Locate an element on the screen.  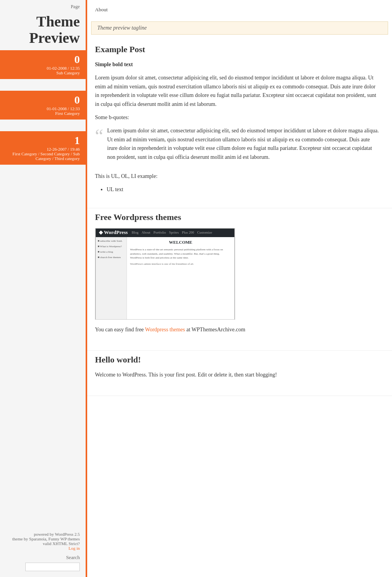
hello-world-text: Welcome to WordPress. This is your first… is located at coordinates (237, 375).